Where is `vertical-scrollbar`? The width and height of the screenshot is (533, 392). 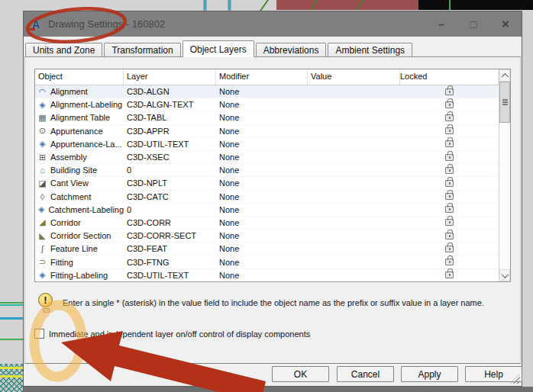
vertical-scrollbar is located at coordinates (504, 175).